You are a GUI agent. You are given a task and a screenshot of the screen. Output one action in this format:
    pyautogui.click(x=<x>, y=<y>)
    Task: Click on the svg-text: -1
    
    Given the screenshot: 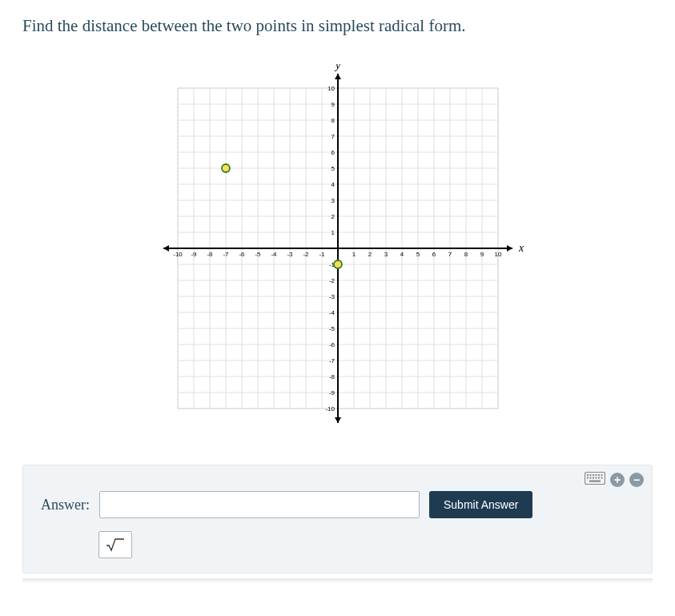 What is the action you would take?
    pyautogui.click(x=322, y=255)
    